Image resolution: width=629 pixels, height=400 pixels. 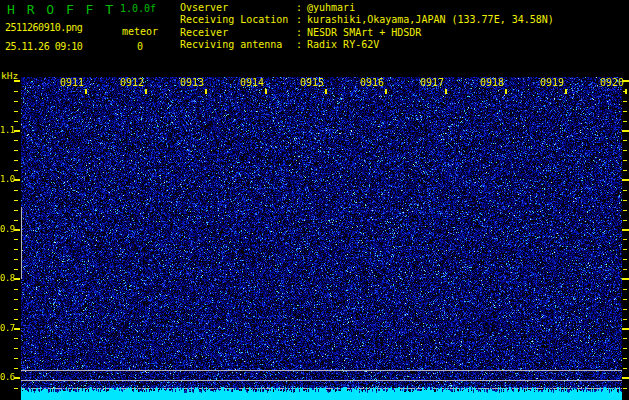 I want to click on info-label: Recviving antenna, so click(x=231, y=45).